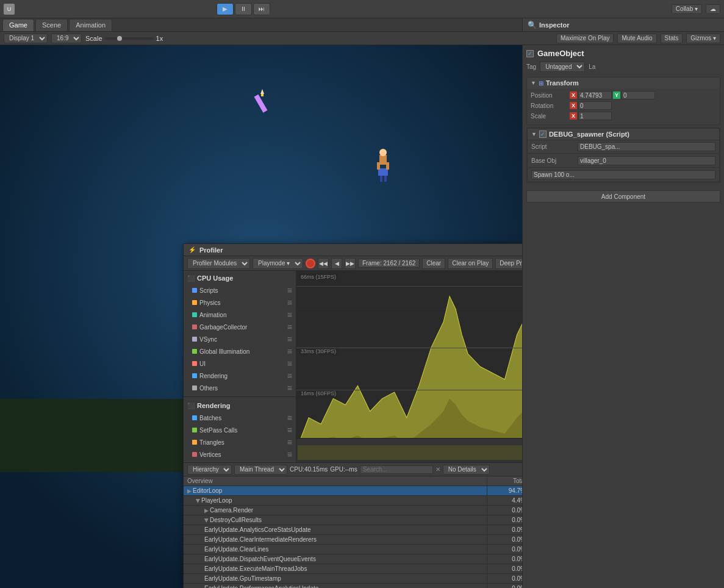  I want to click on modules-select: Profiler Modules, so click(218, 264).